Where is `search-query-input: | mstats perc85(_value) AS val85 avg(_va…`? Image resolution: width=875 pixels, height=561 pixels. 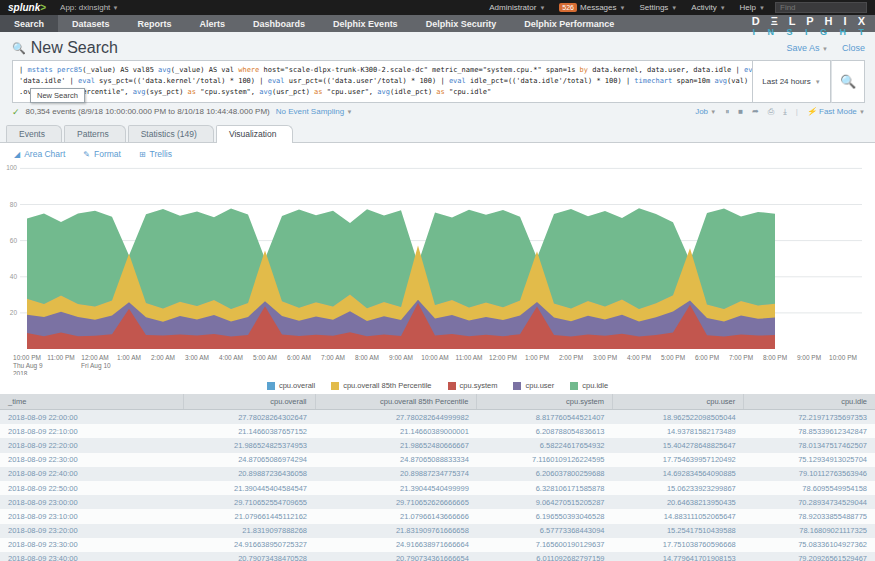
search-query-input: | mstats perc85(_value) AS val85 avg(_va… is located at coordinates (382, 82).